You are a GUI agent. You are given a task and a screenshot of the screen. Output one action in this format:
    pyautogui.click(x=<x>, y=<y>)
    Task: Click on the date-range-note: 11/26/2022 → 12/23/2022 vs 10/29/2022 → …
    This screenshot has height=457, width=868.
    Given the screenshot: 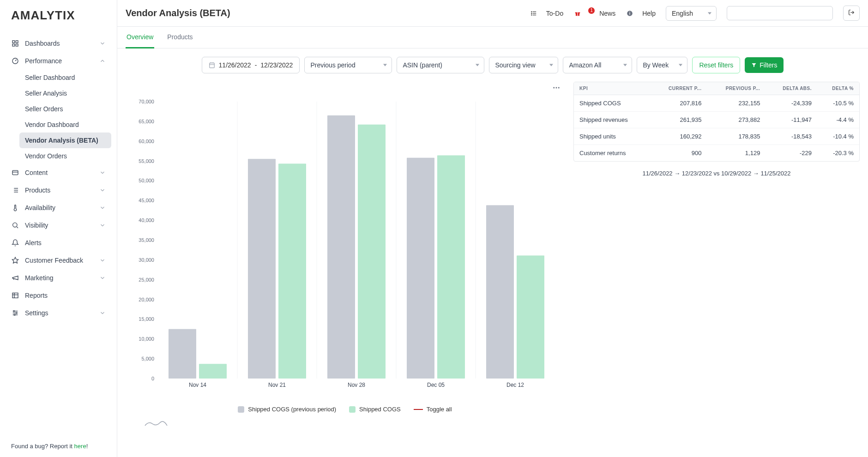 What is the action you would take?
    pyautogui.click(x=717, y=174)
    